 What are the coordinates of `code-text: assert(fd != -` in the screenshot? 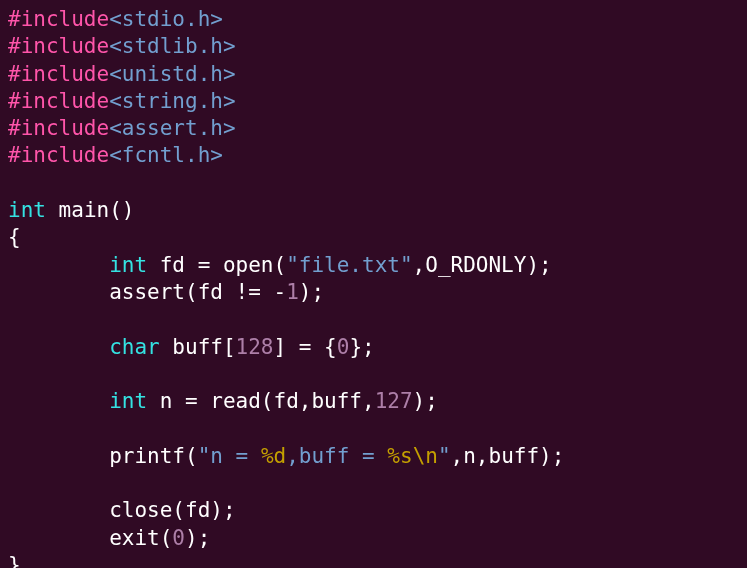 It's located at (198, 292).